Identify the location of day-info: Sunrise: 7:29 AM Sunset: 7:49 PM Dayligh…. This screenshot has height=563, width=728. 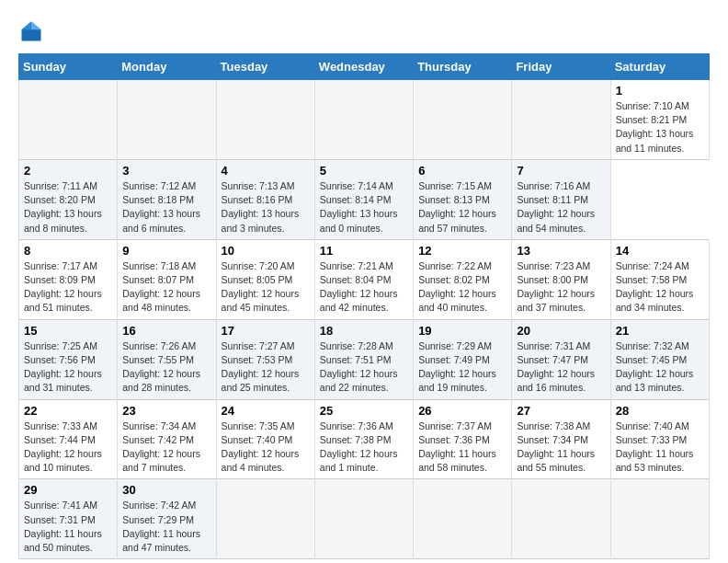
(462, 368).